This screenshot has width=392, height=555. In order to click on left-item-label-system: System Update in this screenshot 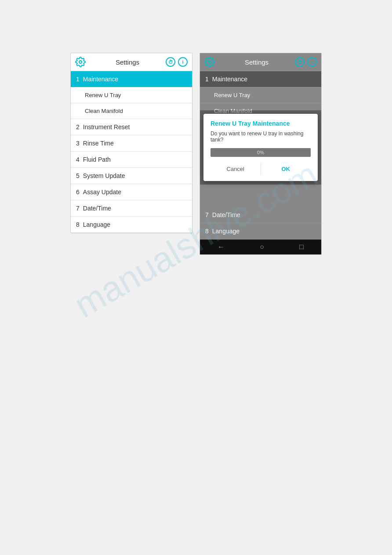, I will do `click(104, 176)`.